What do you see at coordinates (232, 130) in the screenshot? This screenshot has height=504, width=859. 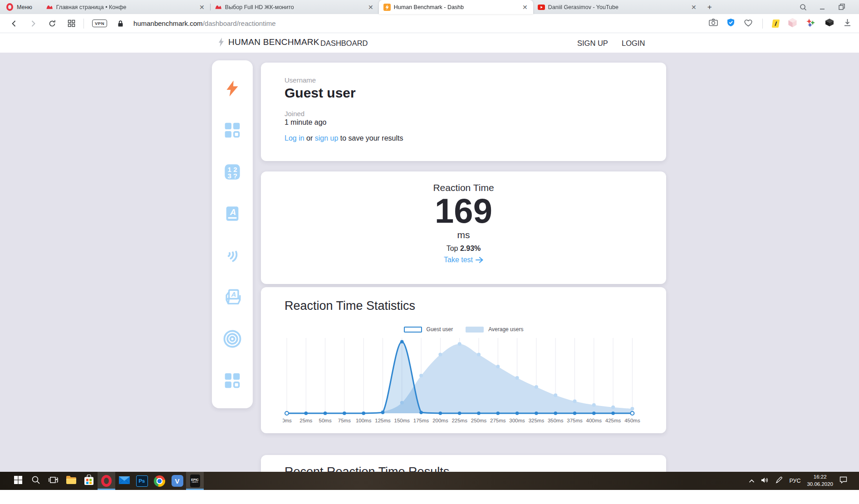 I see `sidebar-item-sequence-grid` at bounding box center [232, 130].